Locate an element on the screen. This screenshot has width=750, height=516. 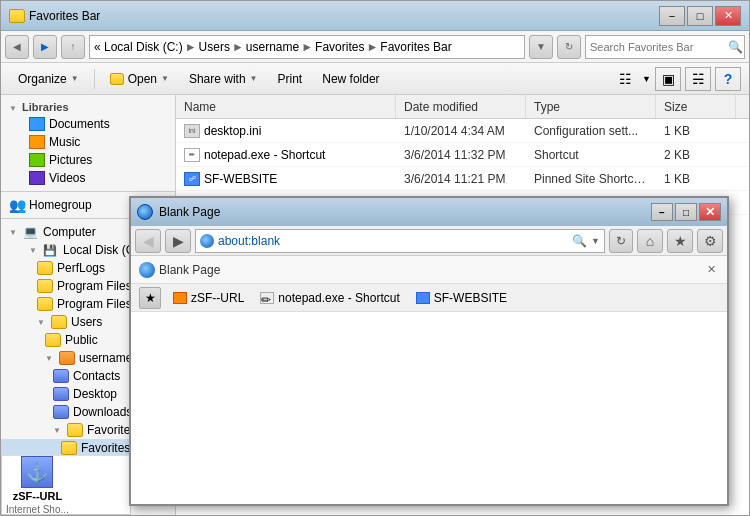
breadcrumb-favorites: Favorites is located at coordinates (340, 47).